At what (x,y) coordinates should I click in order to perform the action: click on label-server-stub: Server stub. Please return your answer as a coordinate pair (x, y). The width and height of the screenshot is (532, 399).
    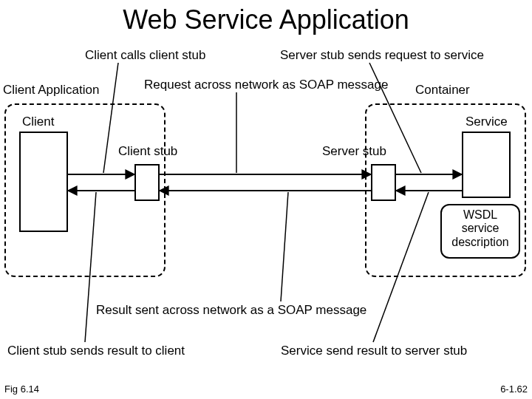
    Looking at the image, I should click on (355, 151).